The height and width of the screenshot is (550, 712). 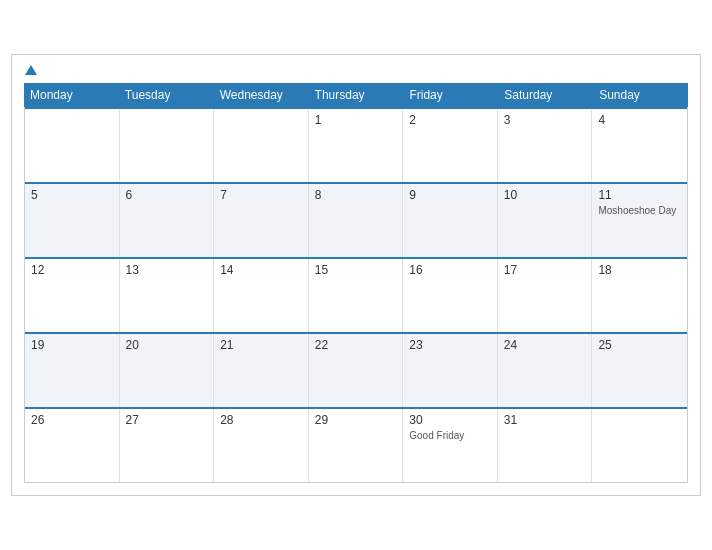 I want to click on day-cell: 28, so click(x=262, y=446).